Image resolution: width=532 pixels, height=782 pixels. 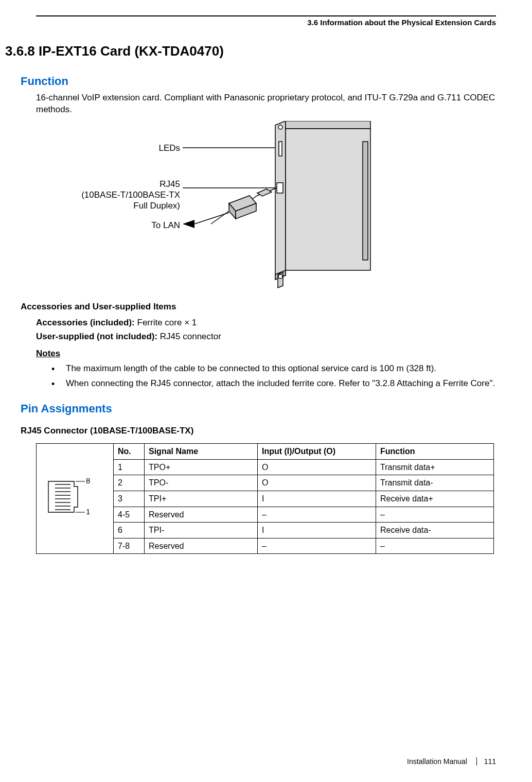 I want to click on list-item: When connecting the RJ45 connector, atta…, so click(x=274, y=384).